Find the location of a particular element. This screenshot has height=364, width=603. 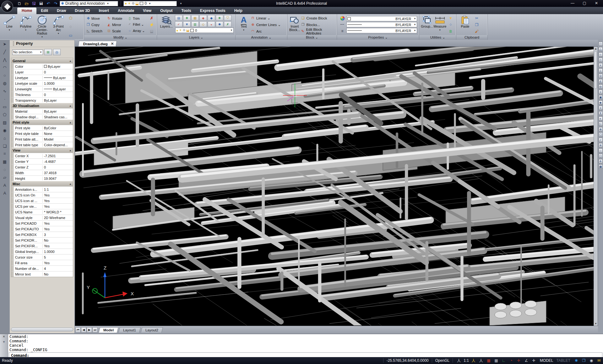

layer-off-icon: ◒ is located at coordinates (211, 24).